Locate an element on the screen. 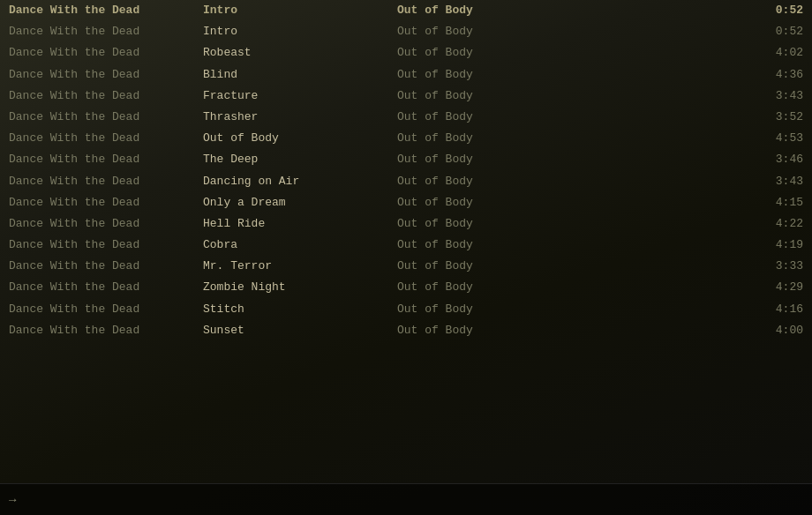  track-duration: 4:19 is located at coordinates (777, 245).